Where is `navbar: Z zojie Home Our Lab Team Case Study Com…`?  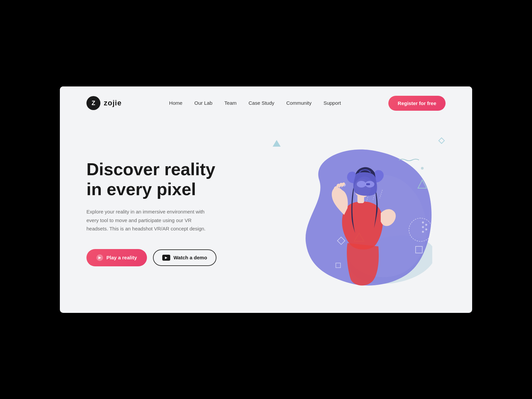 navbar: Z zojie Home Our Lab Team Case Study Com… is located at coordinates (266, 103).